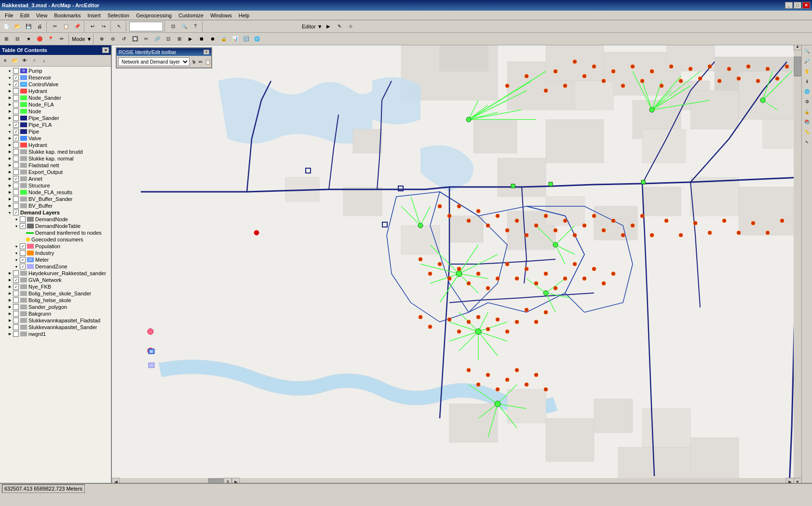 This screenshot has height=506, width=812. What do you see at coordinates (55, 300) in the screenshot?
I see `toc-item-bolig_helse_skole: ▶Bolig_helse_skole` at bounding box center [55, 300].